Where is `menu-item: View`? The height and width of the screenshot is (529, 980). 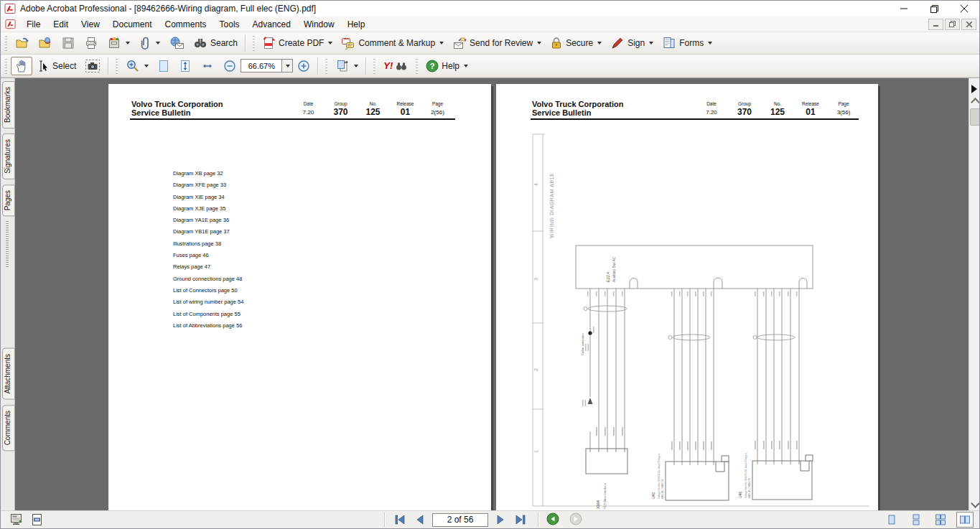 menu-item: View is located at coordinates (90, 24).